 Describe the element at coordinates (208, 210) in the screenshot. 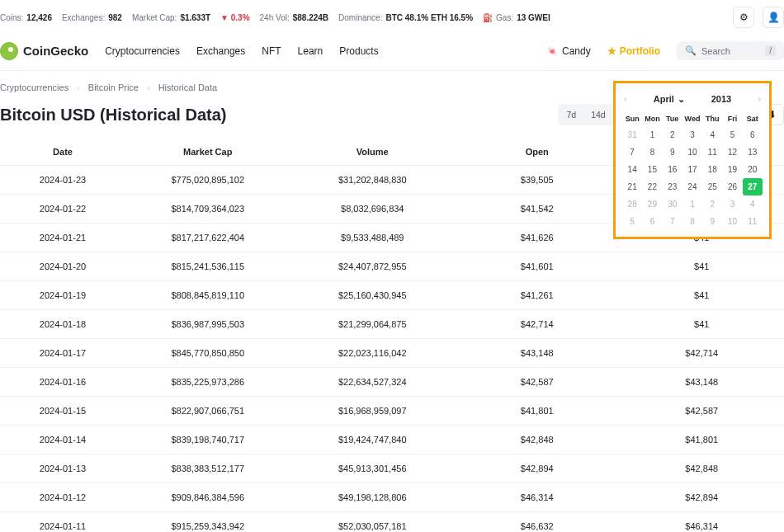

I see `table-cell: $814,709,364,023` at that location.